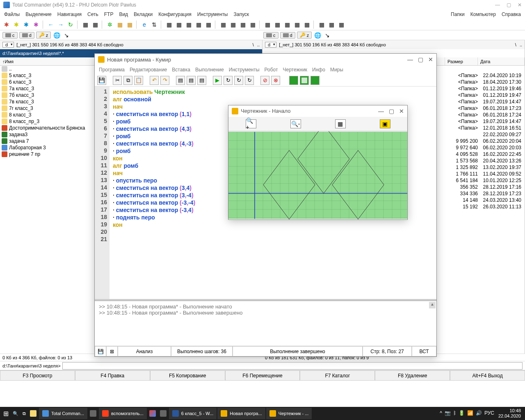 The width and height of the screenshot is (525, 420). Describe the element at coordinates (66, 35) in the screenshot. I see `back-slash-icon: ↘` at that location.